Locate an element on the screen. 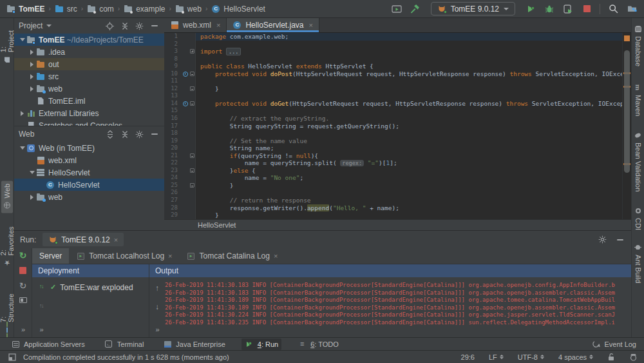 This screenshot has height=363, width=644. deployment-row: ✓ TomEE:war exploded is located at coordinates (91, 307).